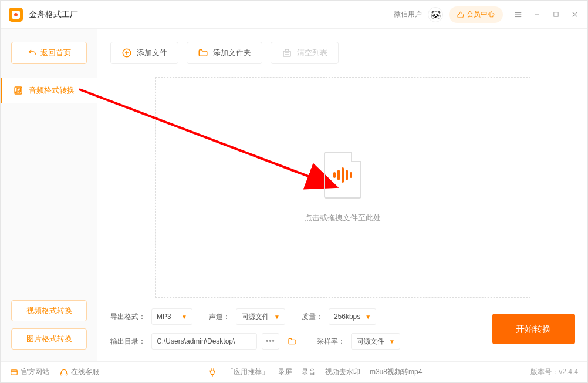  I want to click on channel-label: 声道：, so click(219, 317).